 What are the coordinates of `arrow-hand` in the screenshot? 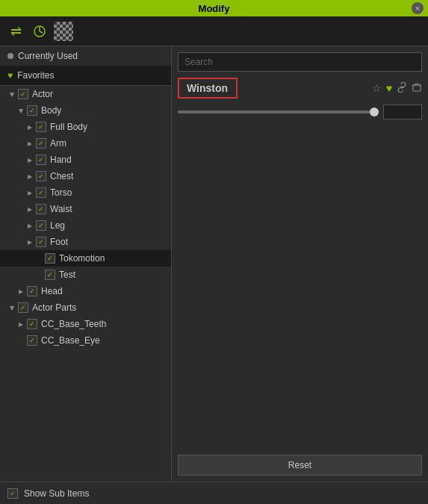 It's located at (30, 160).